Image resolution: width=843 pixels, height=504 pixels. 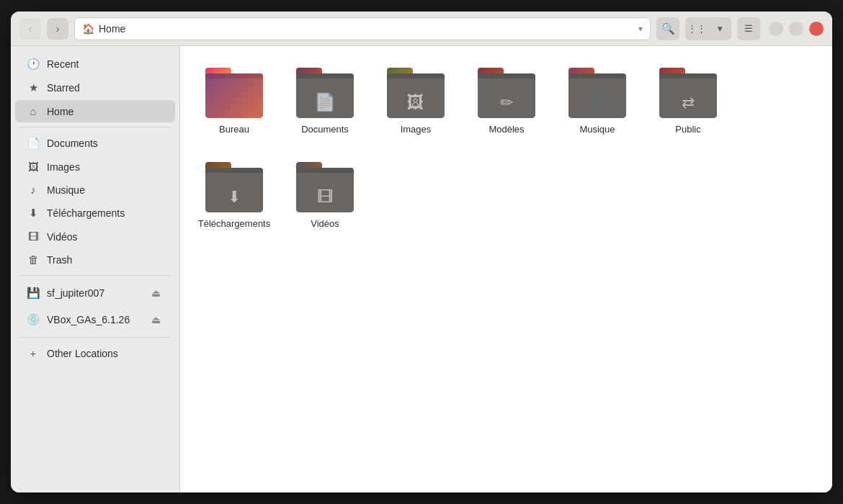 I want to click on folder-inner-icon-musique: 🎵, so click(x=597, y=102).